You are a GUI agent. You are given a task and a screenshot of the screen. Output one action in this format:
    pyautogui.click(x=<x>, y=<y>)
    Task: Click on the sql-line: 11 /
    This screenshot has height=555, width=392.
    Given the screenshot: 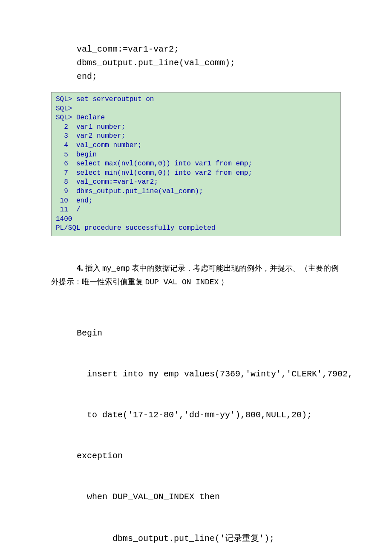 What is the action you would take?
    pyautogui.click(x=196, y=210)
    